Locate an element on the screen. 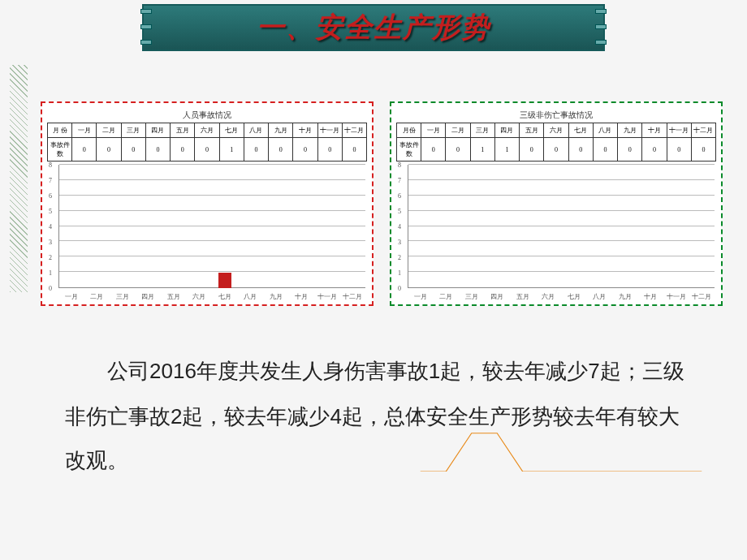 The height and width of the screenshot is (560, 747). text: 年度共发生人身伤害事故 is located at coordinates (313, 372).